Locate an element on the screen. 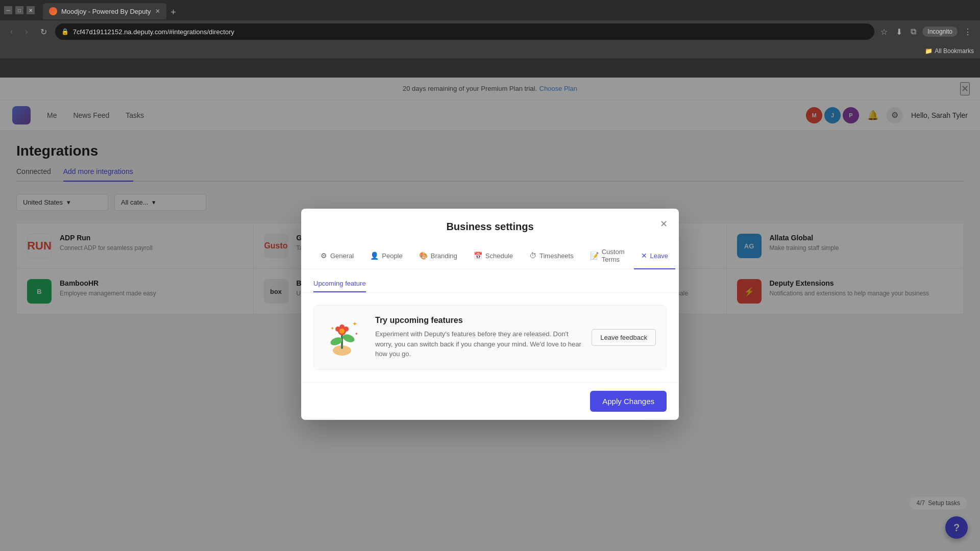 The width and height of the screenshot is (980, 551). tab-close-icon: ✕ is located at coordinates (158, 11).